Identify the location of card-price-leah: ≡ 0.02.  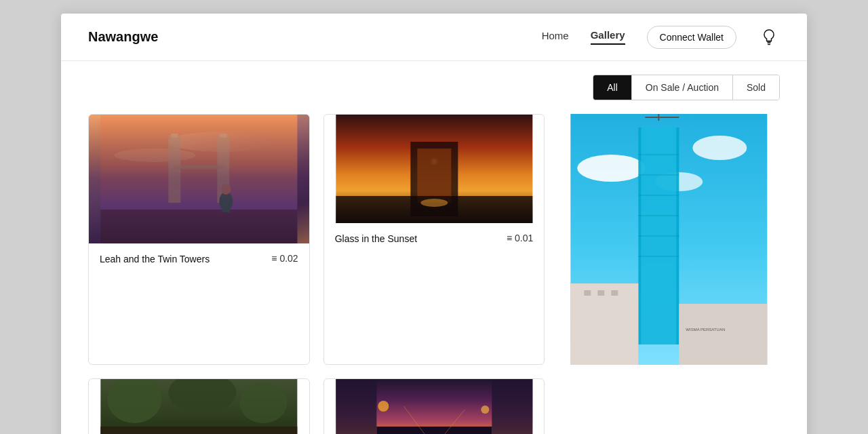
(285, 258).